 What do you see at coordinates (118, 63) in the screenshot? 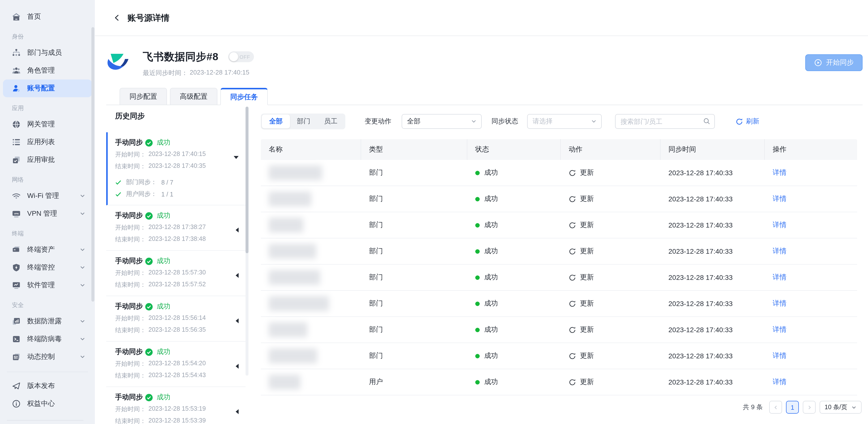
I see `feishu-logo` at bounding box center [118, 63].